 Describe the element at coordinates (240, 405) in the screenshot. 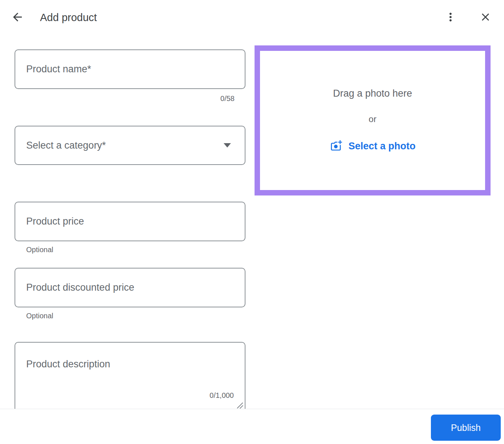

I see `resize-handle` at that location.